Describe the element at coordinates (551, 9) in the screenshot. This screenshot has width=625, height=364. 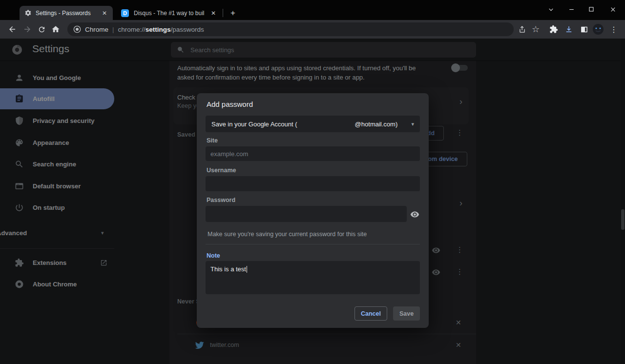
I see `window-menu-chevron-icon` at that location.